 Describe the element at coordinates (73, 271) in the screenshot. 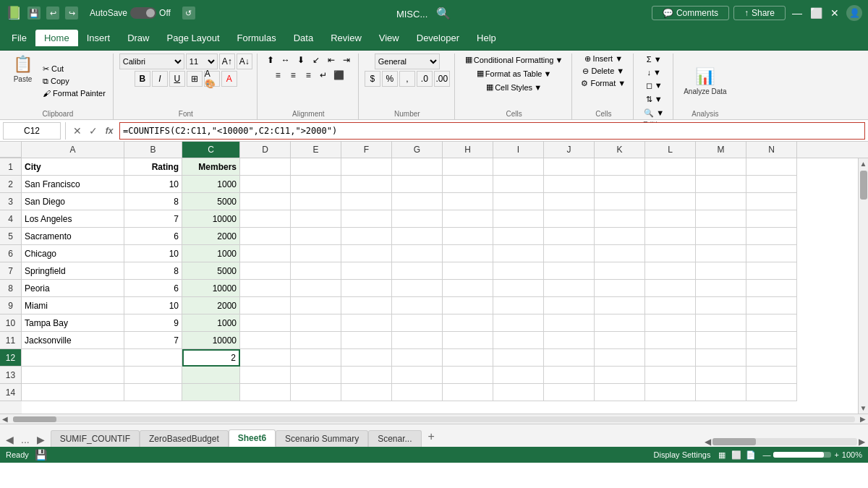

I see `cell-A7: Springfield` at that location.